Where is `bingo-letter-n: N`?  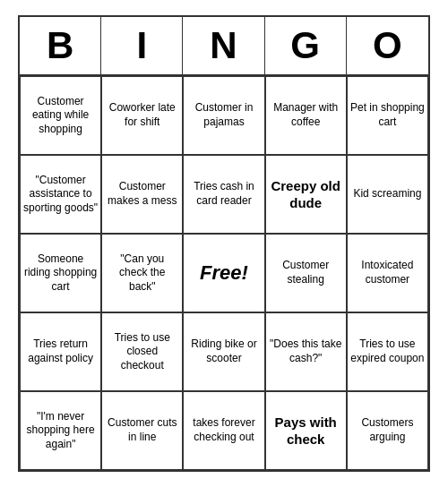
bingo-letter-n: N is located at coordinates (224, 46).